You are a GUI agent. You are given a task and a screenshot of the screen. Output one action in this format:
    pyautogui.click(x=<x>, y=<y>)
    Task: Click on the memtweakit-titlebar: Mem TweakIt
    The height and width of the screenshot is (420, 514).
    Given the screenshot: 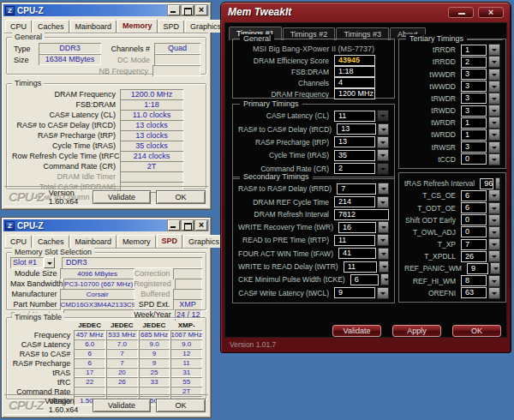 What is the action you would take?
    pyautogui.click(x=366, y=12)
    